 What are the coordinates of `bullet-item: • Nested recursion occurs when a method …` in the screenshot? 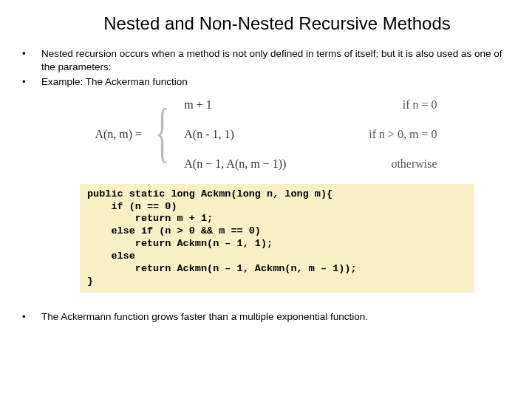 It's located at (266, 61).